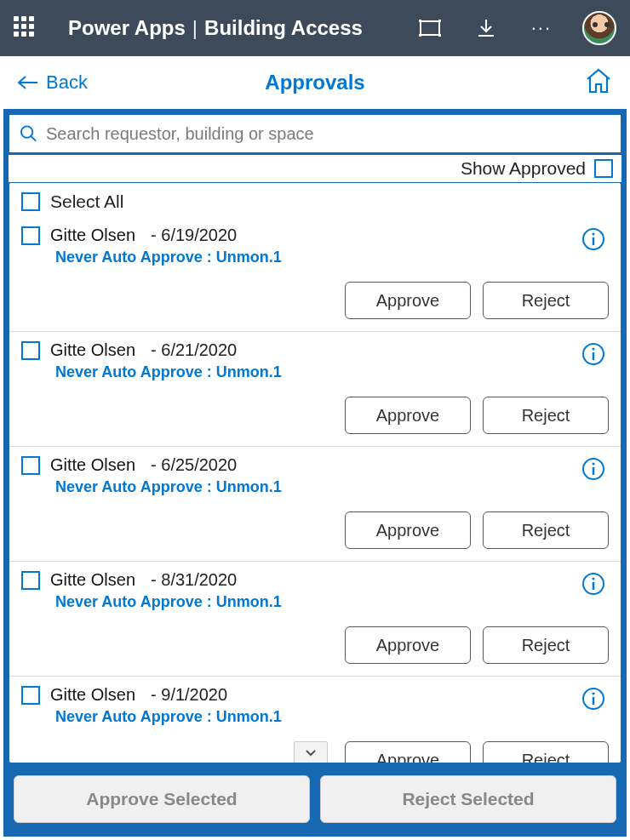 The width and height of the screenshot is (630, 840). Describe the element at coordinates (194, 580) in the screenshot. I see `request-date: - 8/31/2020` at that location.